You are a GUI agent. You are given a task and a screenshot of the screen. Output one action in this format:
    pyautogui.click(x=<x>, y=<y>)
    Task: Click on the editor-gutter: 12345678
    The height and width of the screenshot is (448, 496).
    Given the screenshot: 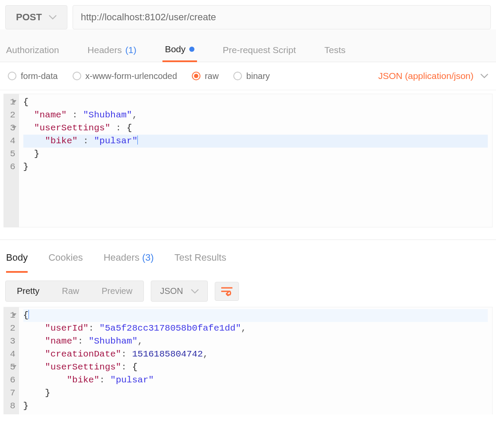 What is the action you would take?
    pyautogui.click(x=11, y=361)
    